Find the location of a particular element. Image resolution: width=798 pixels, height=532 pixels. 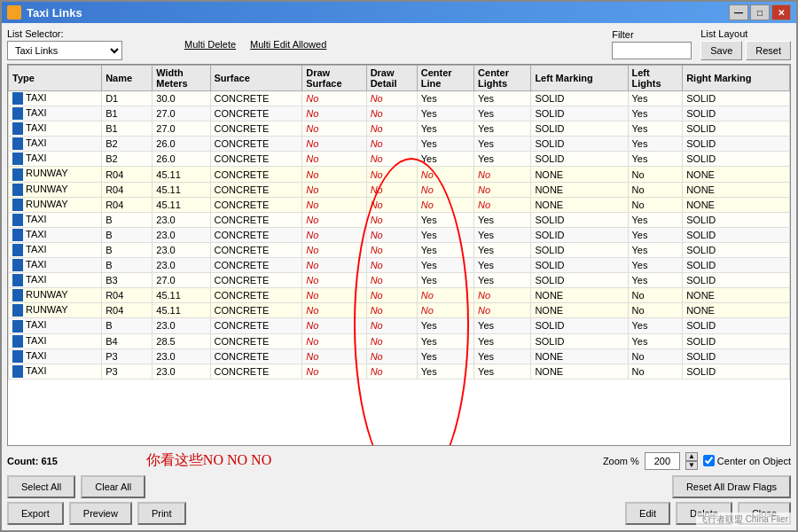

count-label: Count: 615 is located at coordinates (32, 461).